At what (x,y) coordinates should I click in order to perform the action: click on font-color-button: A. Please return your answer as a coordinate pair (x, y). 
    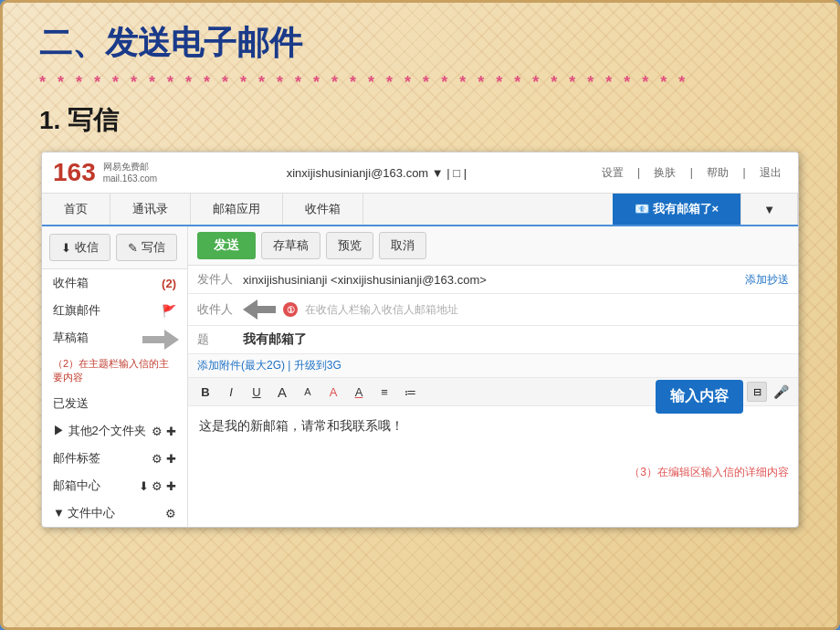
    Looking at the image, I should click on (333, 392).